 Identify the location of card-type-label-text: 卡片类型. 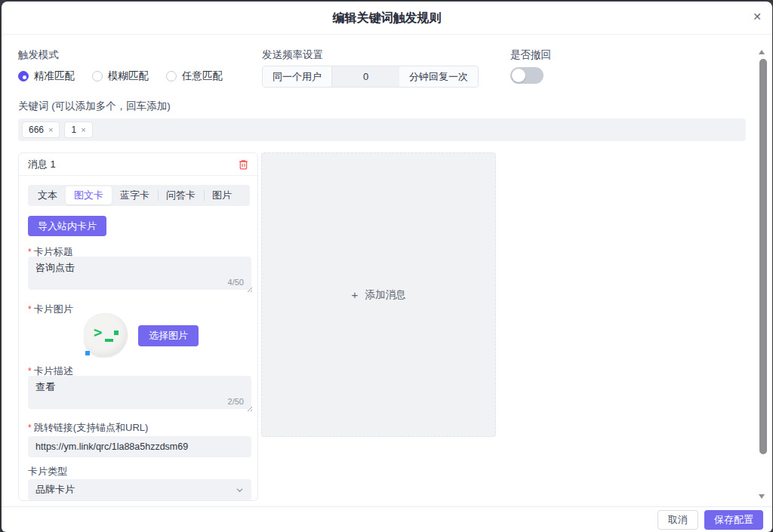
(48, 472).